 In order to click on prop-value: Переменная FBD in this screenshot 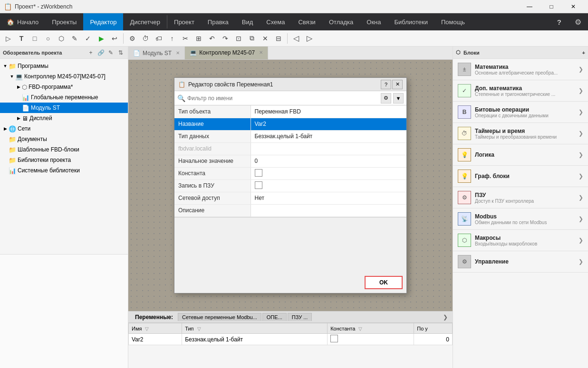, I will do `click(328, 112)`.